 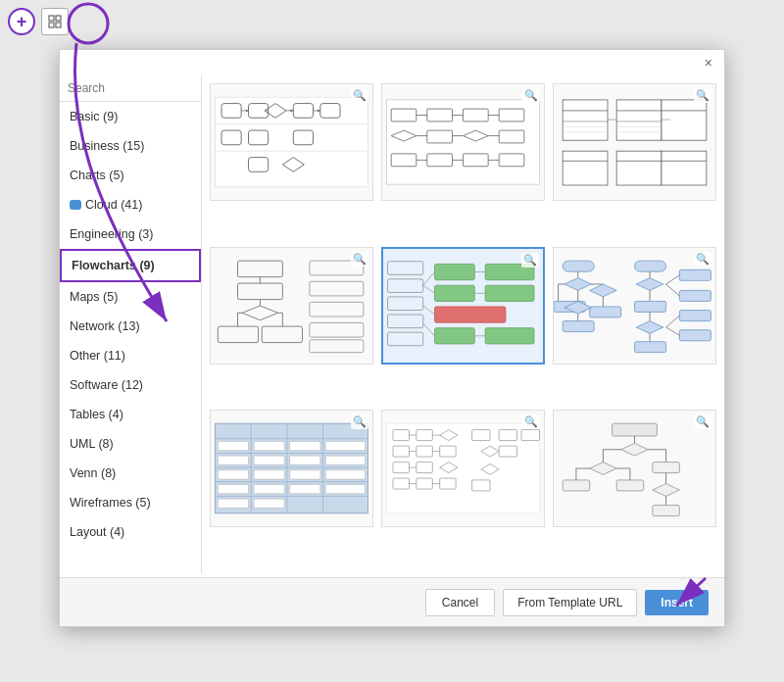 What do you see at coordinates (130, 88) in the screenshot?
I see `search-box: 🔍` at bounding box center [130, 88].